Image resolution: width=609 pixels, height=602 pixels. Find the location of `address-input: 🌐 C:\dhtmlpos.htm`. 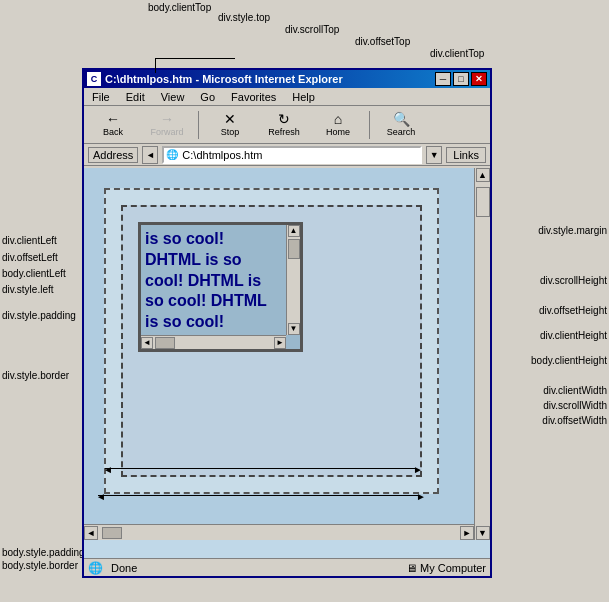

address-input: 🌐 C:\dhtmlpos.htm is located at coordinates (292, 155).